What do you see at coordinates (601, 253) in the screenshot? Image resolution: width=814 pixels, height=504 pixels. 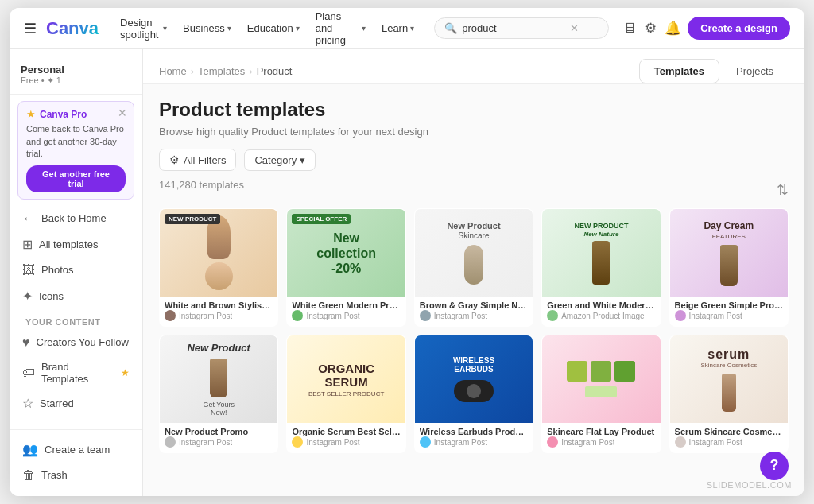 I see `template-thumb: NEW PRODUCTNew Nature` at bounding box center [601, 253].